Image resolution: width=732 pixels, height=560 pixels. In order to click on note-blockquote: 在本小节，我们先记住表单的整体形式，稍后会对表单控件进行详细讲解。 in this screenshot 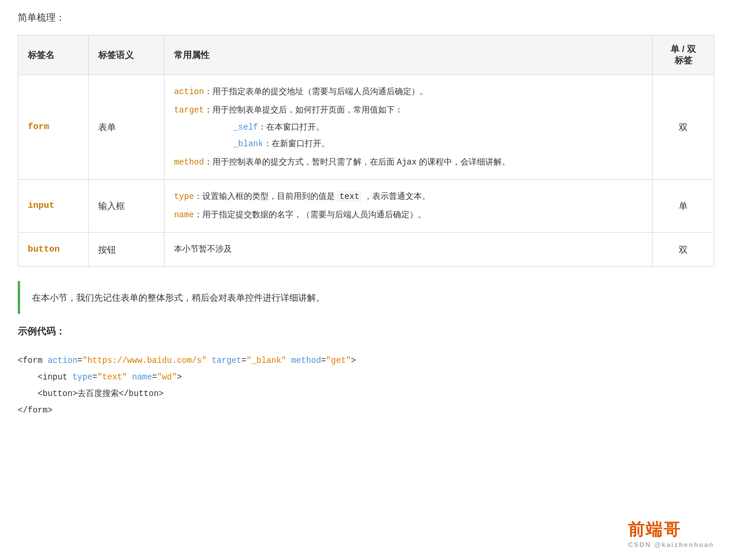, I will do `click(366, 297)`.